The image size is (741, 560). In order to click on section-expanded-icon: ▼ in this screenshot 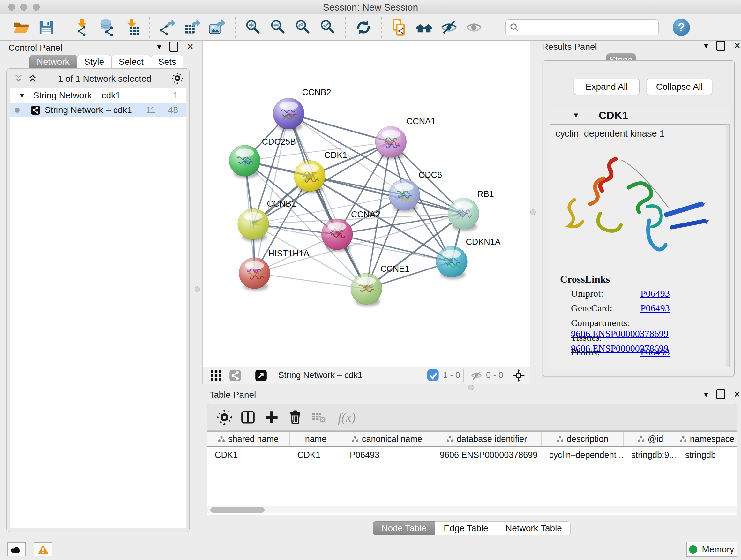, I will do `click(576, 115)`.